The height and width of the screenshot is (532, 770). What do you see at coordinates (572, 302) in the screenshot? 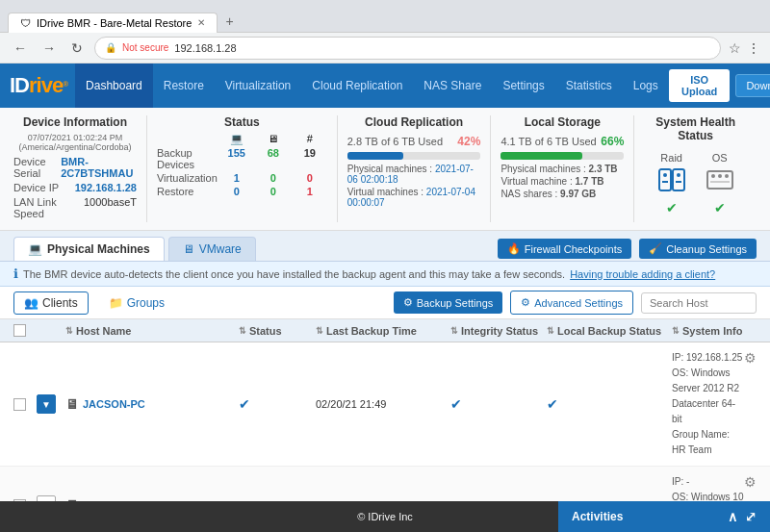
I see `advanced-settings-button: ⚙ Advanced Settings` at bounding box center [572, 302].